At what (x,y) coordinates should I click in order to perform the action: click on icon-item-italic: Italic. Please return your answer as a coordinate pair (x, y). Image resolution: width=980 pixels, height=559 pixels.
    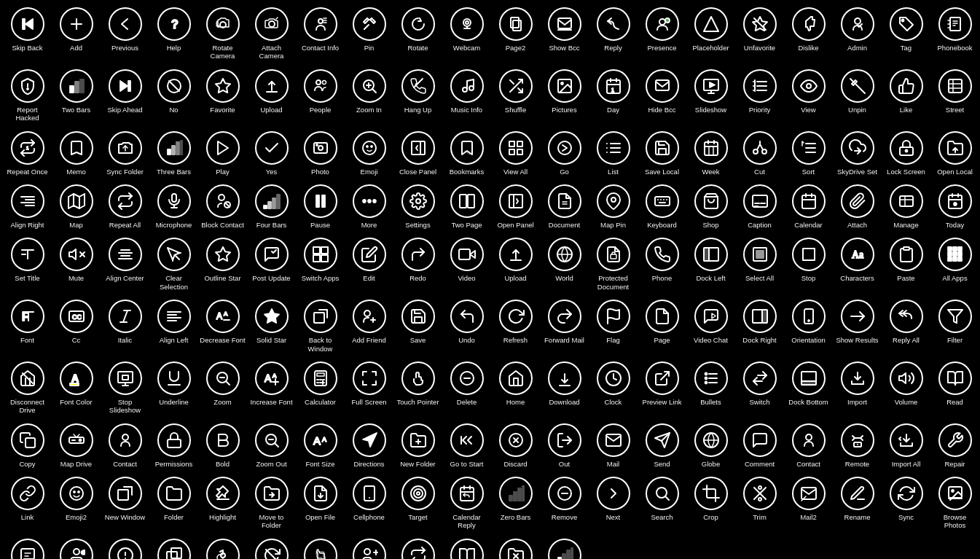
    Looking at the image, I should click on (125, 327).